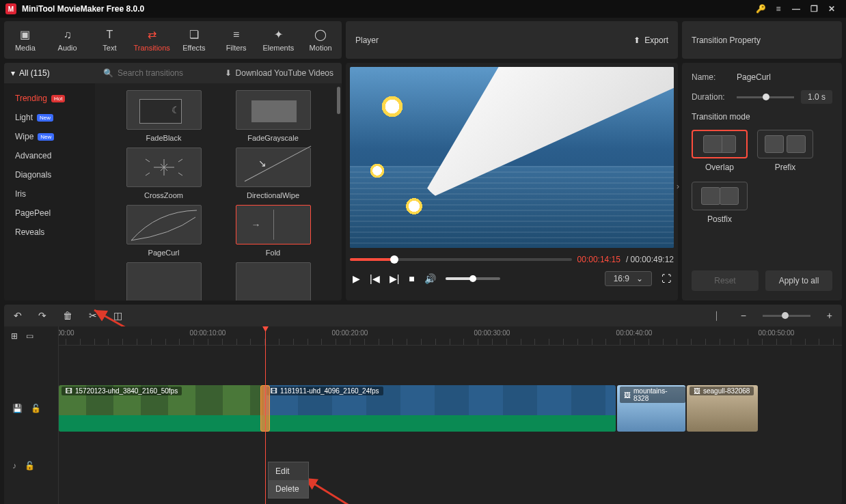 This screenshot has height=504, width=846. I want to click on split-button: ✂, so click(93, 316).